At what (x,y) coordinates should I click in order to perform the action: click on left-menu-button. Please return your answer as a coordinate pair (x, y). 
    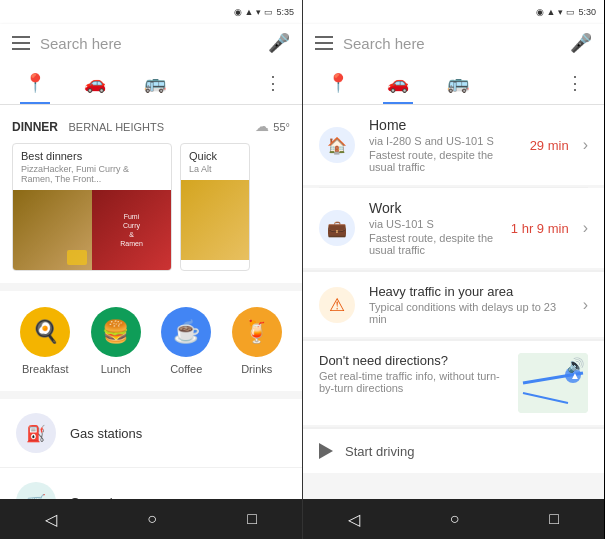
    Looking at the image, I should click on (21, 43).